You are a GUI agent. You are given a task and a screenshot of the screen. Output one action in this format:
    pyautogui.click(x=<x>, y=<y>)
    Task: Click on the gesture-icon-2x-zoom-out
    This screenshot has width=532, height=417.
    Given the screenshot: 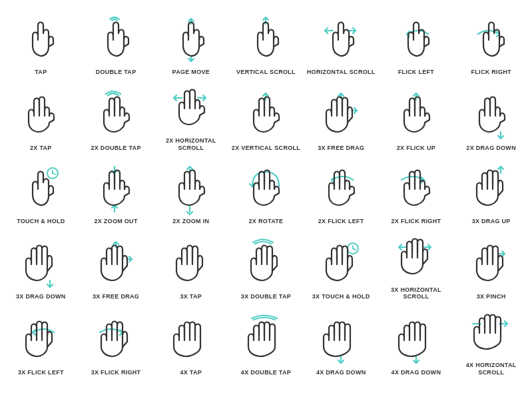 What is the action you would take?
    pyautogui.click(x=116, y=190)
    